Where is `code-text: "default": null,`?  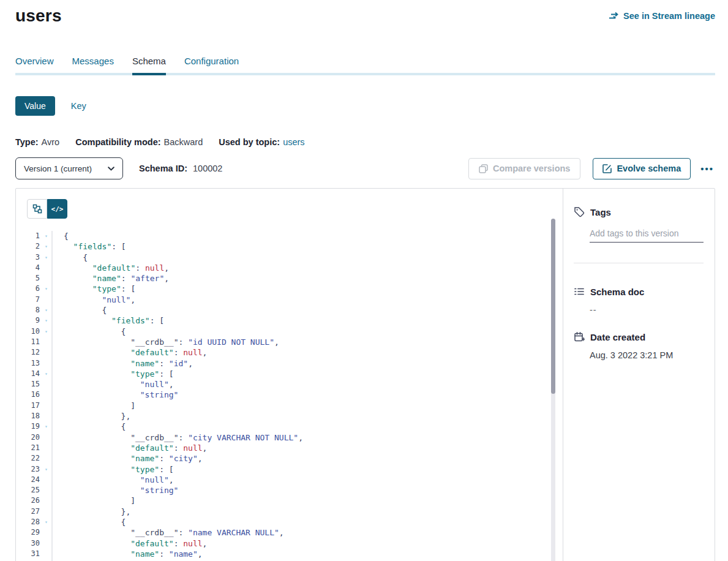 code-text: "default": null, is located at coordinates (111, 268).